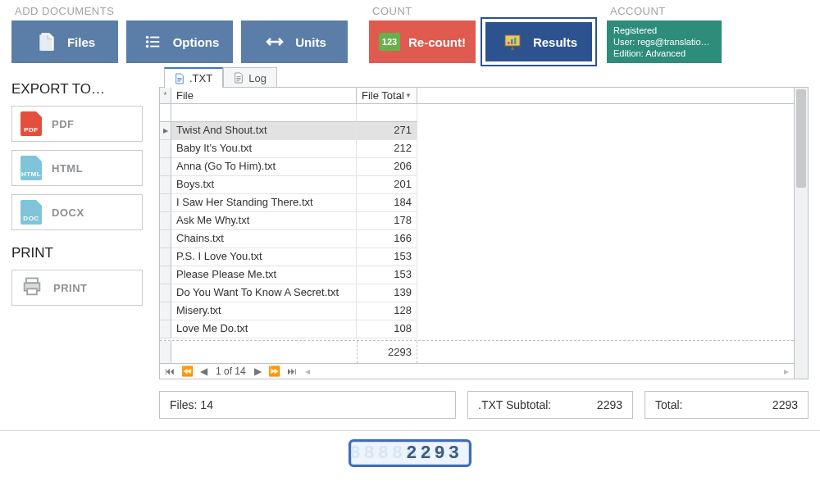 This screenshot has height=504, width=820. What do you see at coordinates (274, 371) in the screenshot?
I see `nav-nextpage-icon: ⏩` at bounding box center [274, 371].